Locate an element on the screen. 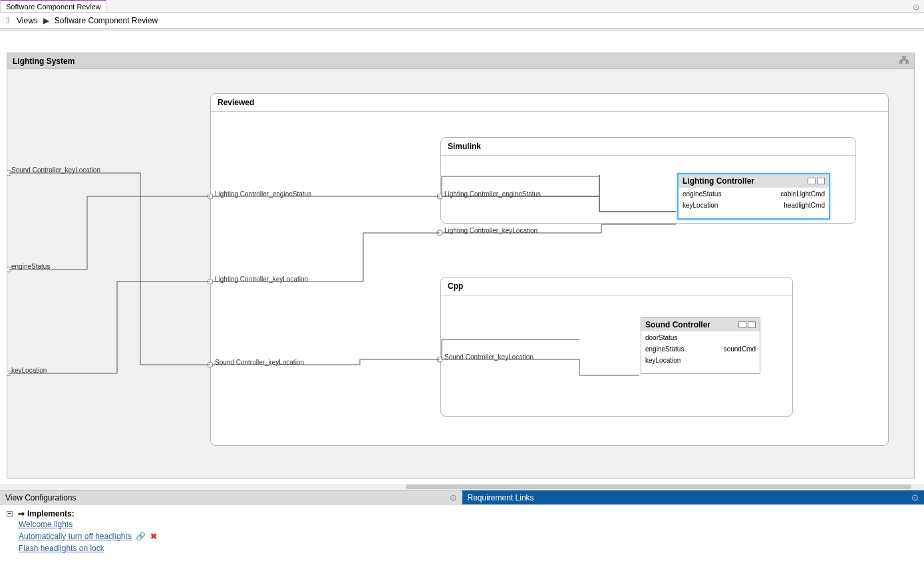 The height and width of the screenshot is (563, 924). port-label: keyLocation is located at coordinates (29, 370).